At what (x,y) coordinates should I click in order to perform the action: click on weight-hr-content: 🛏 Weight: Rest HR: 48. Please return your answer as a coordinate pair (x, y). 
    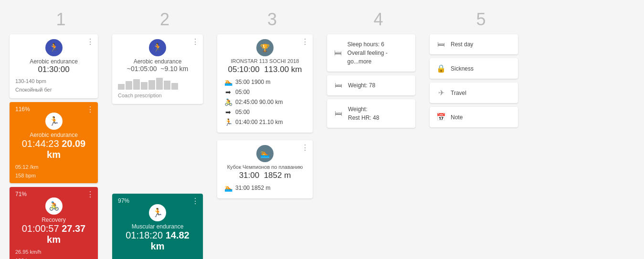
    Looking at the image, I should click on (371, 114).